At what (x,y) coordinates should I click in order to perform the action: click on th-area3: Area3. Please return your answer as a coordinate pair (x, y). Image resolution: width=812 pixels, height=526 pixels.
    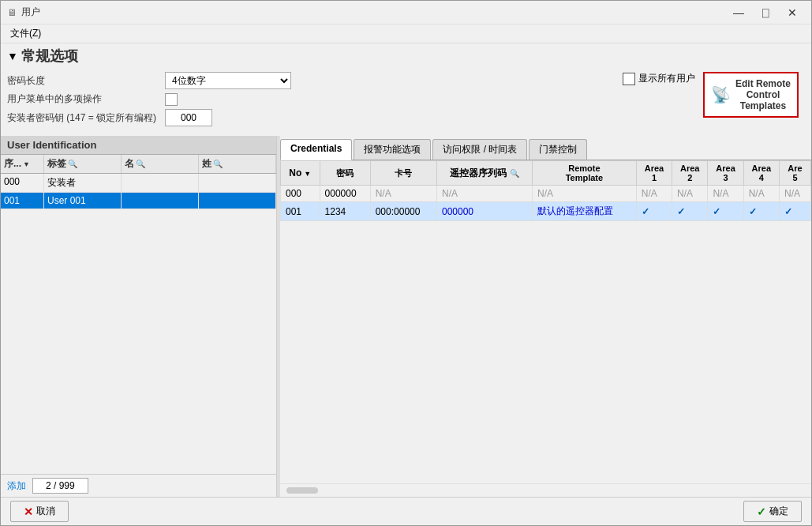
    Looking at the image, I should click on (726, 174).